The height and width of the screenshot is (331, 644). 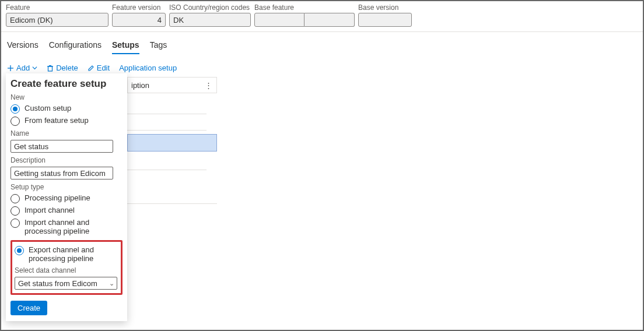 What do you see at coordinates (210, 15) in the screenshot?
I see `iso-group: ISO Country/region codes DK` at bounding box center [210, 15].